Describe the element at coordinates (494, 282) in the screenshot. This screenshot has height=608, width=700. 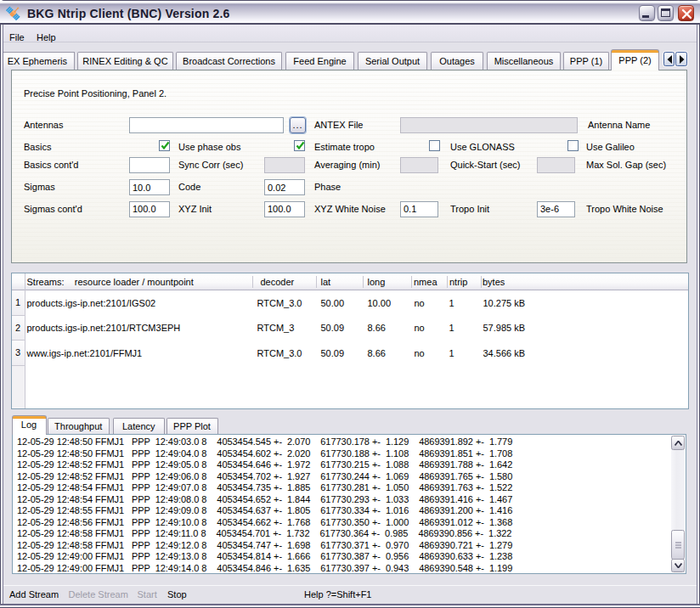
I see `col-bytes: bytes` at that location.